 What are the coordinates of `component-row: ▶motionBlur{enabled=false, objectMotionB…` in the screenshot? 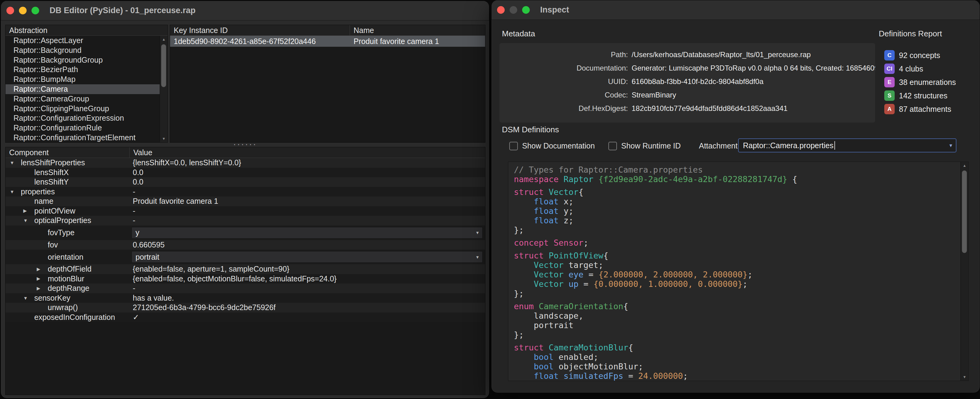 It's located at (245, 279).